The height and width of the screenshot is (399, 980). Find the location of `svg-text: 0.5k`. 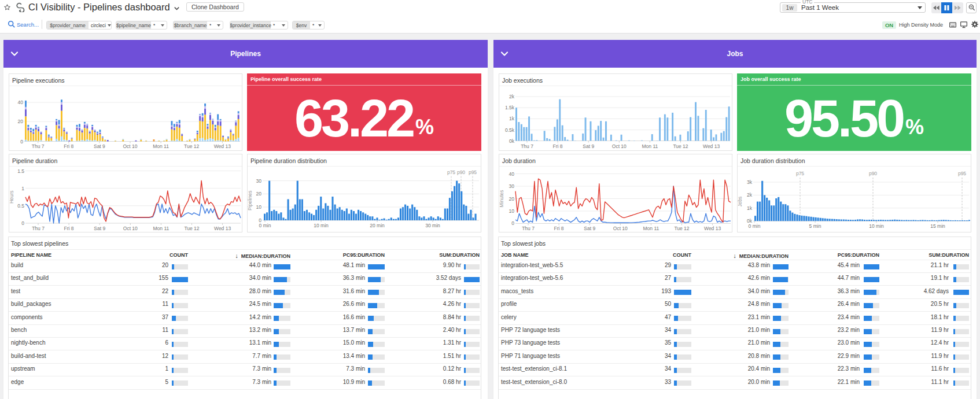

svg-text: 0.5k is located at coordinates (510, 130).